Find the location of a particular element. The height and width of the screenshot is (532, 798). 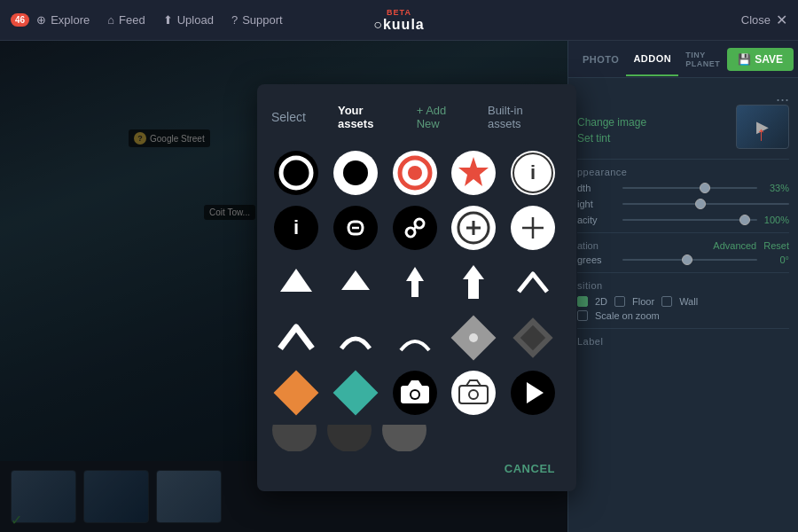

tab-addon: ADDON is located at coordinates (653, 59).